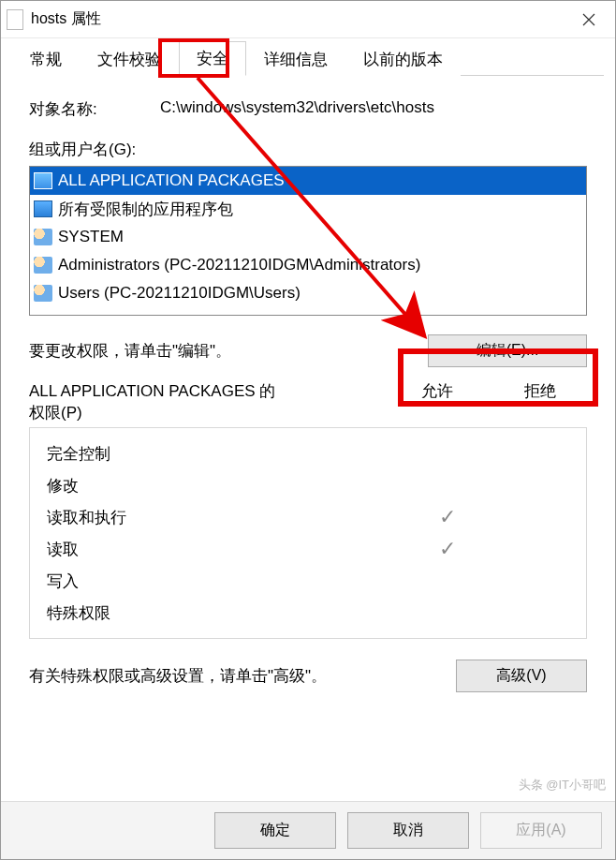  Describe the element at coordinates (91, 237) in the screenshot. I see `list-item-label: SYSTEM` at that location.